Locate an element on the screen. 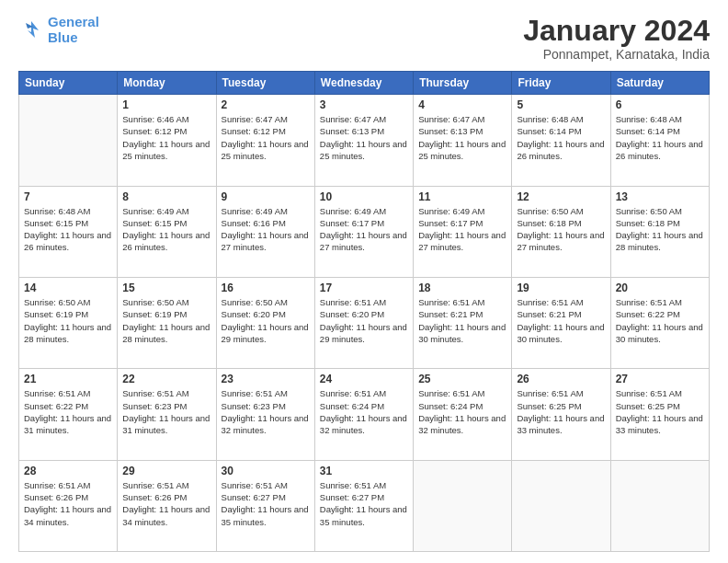 This screenshot has width=728, height=563. calendar-cell: 21Sunrise: 6:51 AMSunset: 6:22 PMDayligh… is located at coordinates (68, 414).